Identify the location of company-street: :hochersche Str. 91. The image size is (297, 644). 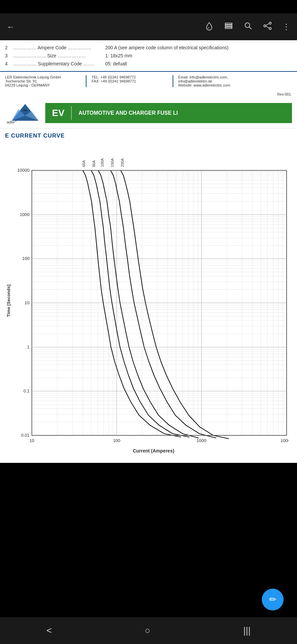
(43, 81).